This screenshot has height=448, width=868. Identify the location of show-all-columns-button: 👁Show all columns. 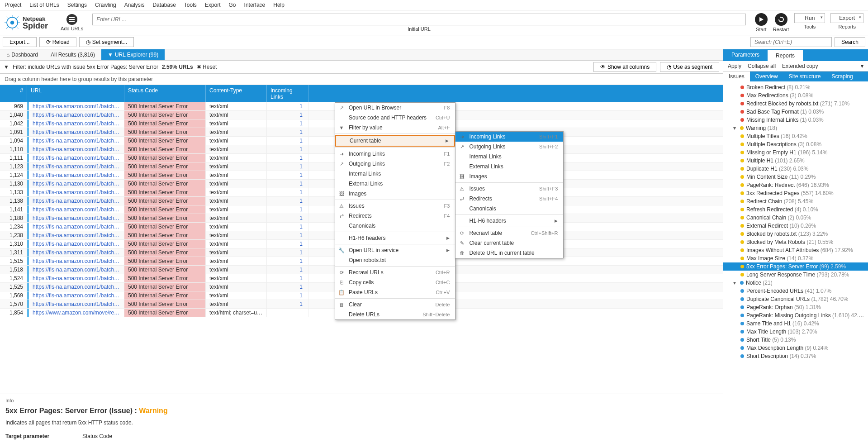
(625, 67).